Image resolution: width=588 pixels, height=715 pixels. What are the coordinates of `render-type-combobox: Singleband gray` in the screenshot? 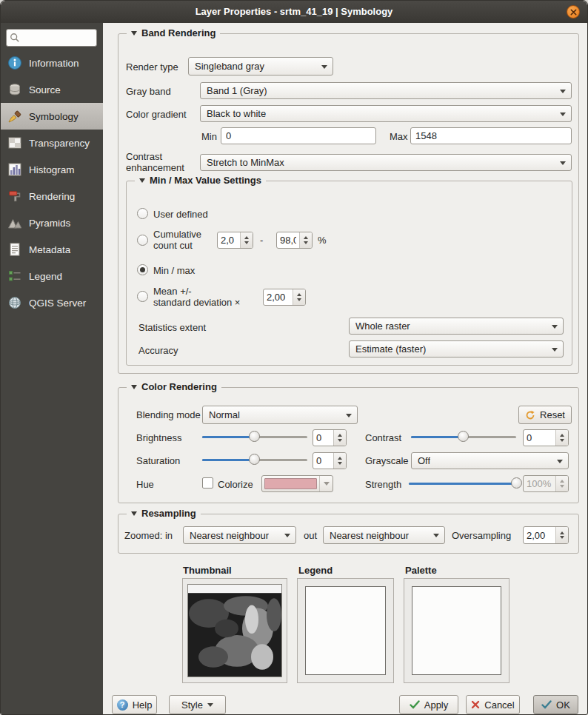 It's located at (261, 67).